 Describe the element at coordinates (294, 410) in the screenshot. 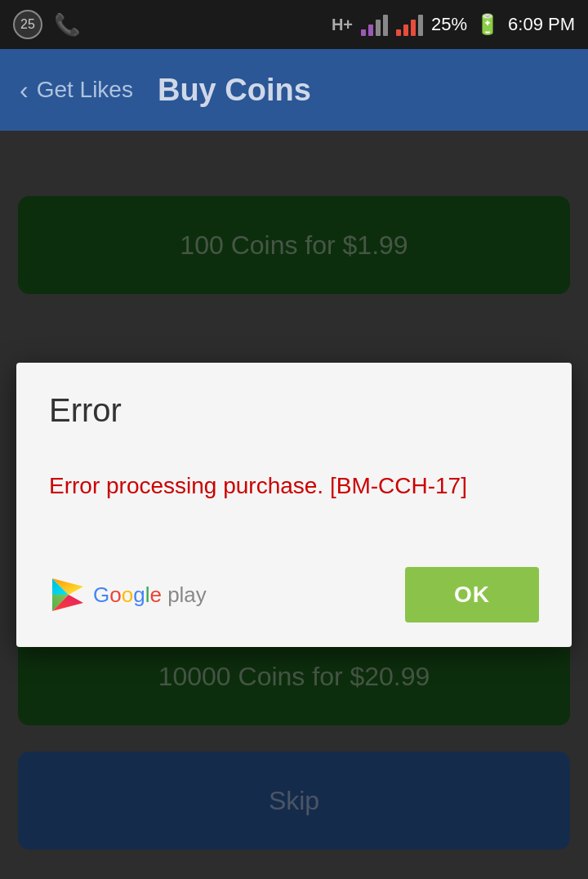

I see `dialog-title: Error` at that location.